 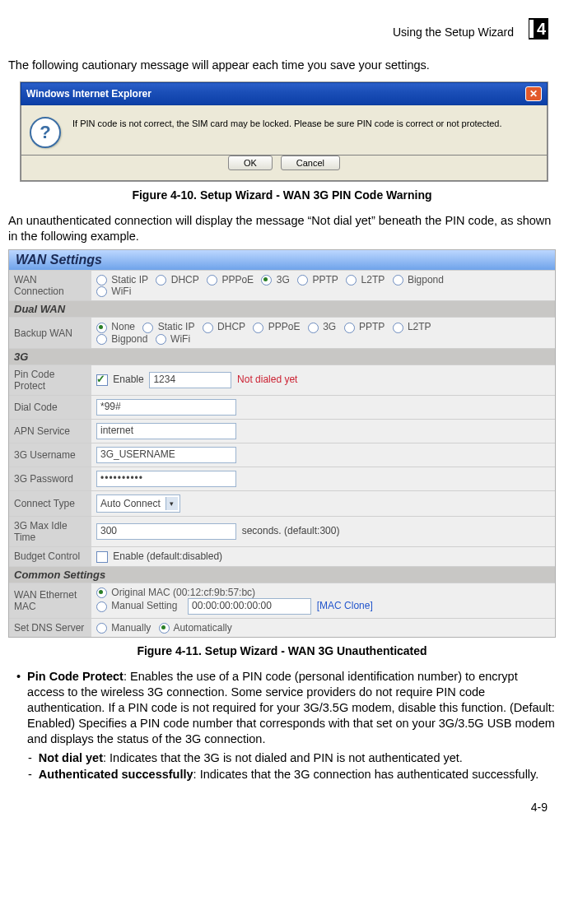 I want to click on radio-bk-3g, so click(x=313, y=327).